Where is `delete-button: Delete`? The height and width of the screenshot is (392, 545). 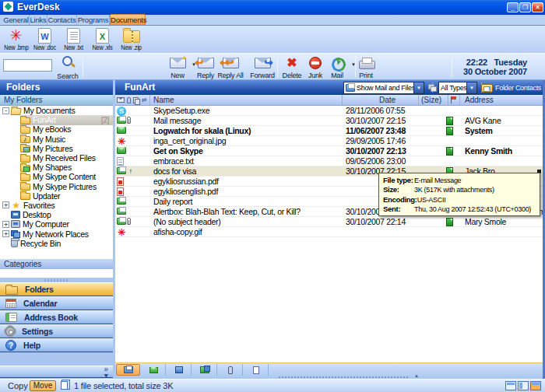
delete-button: Delete is located at coordinates (292, 68).